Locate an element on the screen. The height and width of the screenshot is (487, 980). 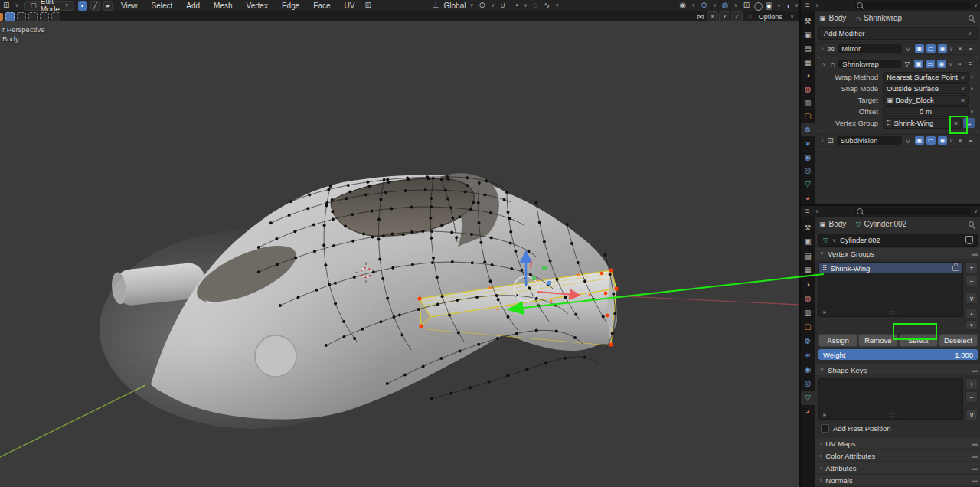
mirror-z-toggle: Z is located at coordinates (737, 17).